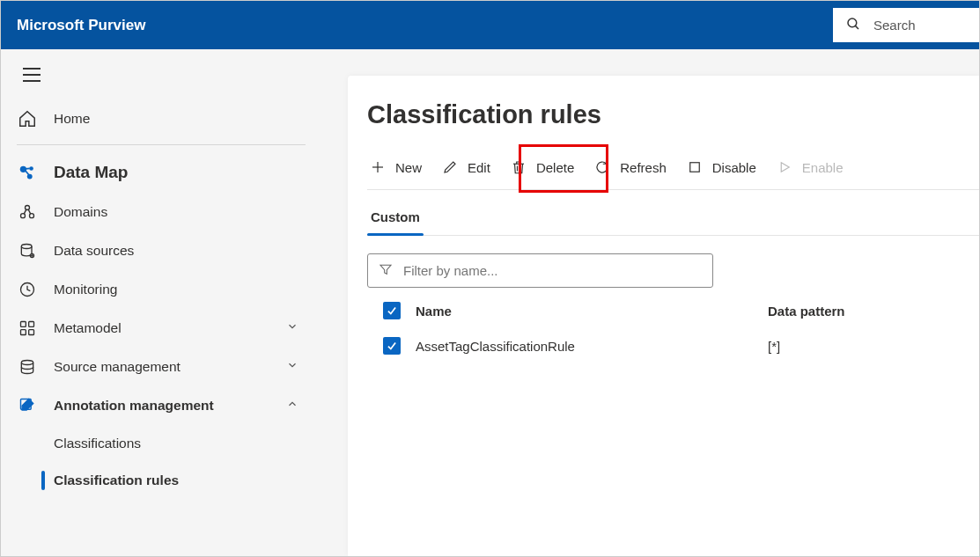 Image resolution: width=980 pixels, height=557 pixels. Describe the element at coordinates (161, 212) in the screenshot. I see `sidebar-item-domains: Domains` at that location.